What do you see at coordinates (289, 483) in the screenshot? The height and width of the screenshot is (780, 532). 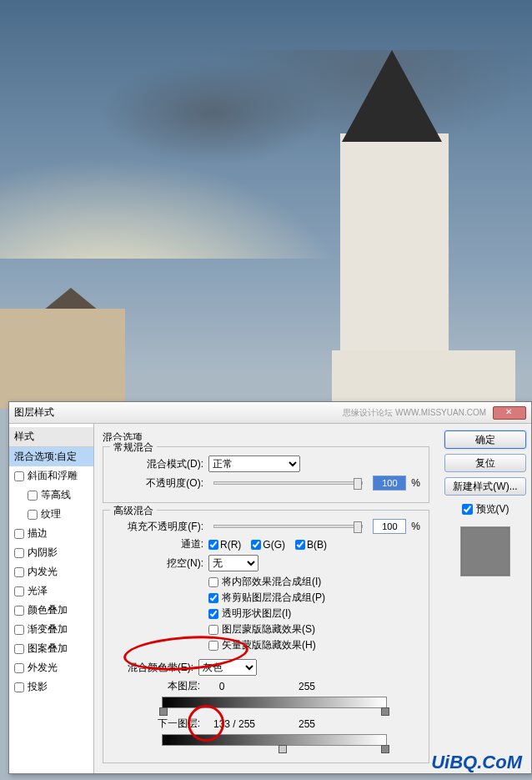 I see `opacity-slider` at bounding box center [289, 483].